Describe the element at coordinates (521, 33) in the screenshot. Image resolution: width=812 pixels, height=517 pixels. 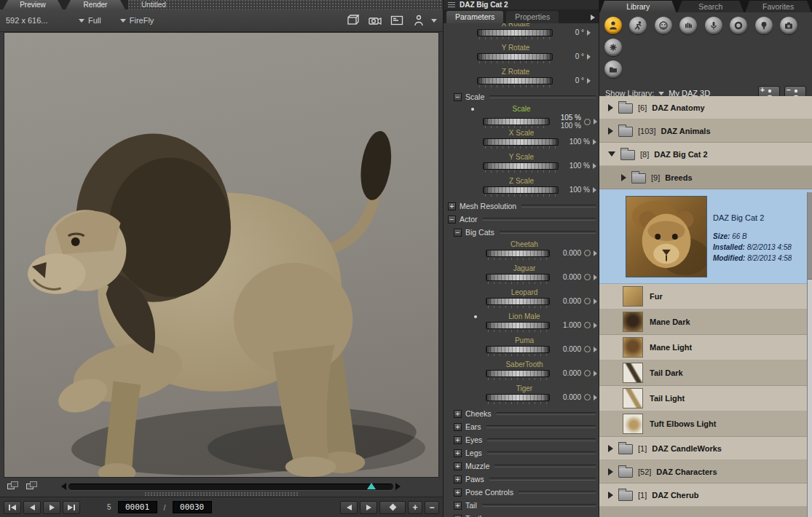
I see `slider-x-rotate: X Rotate 0 °` at that location.